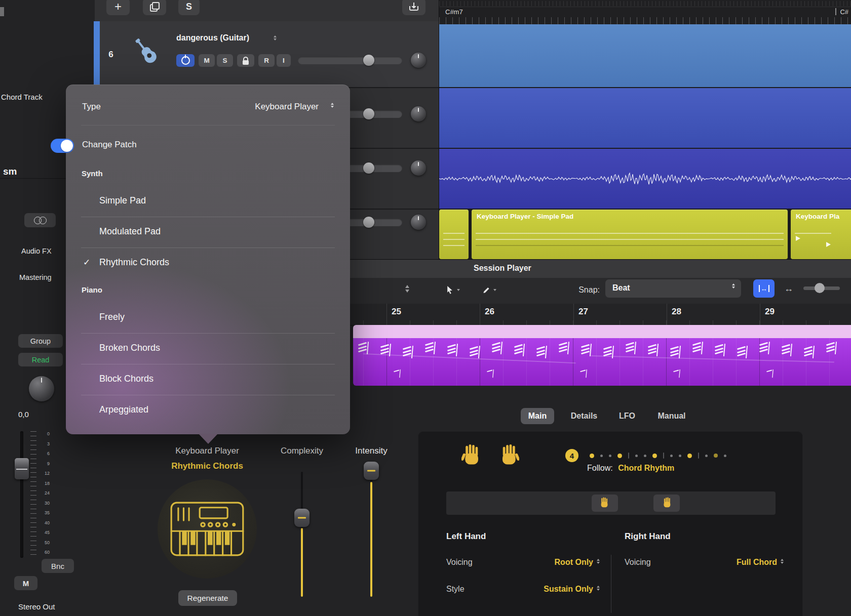 The image size is (851, 616). Describe the element at coordinates (658, 456) in the screenshot. I see `pattern-dots` at that location.